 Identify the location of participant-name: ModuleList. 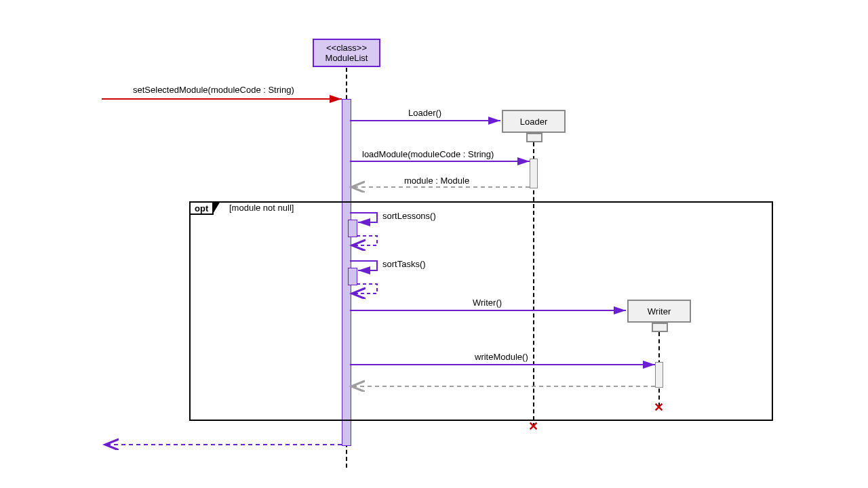
(347, 58).